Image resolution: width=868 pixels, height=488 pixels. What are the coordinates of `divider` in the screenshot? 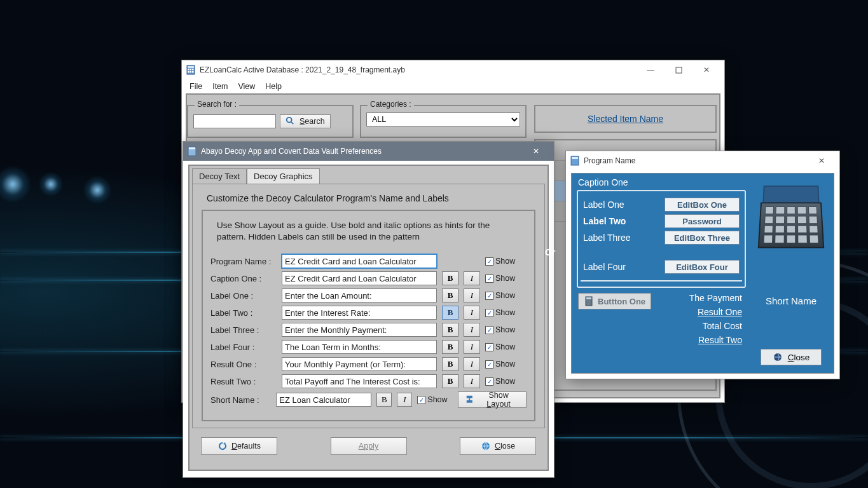 It's located at (661, 279).